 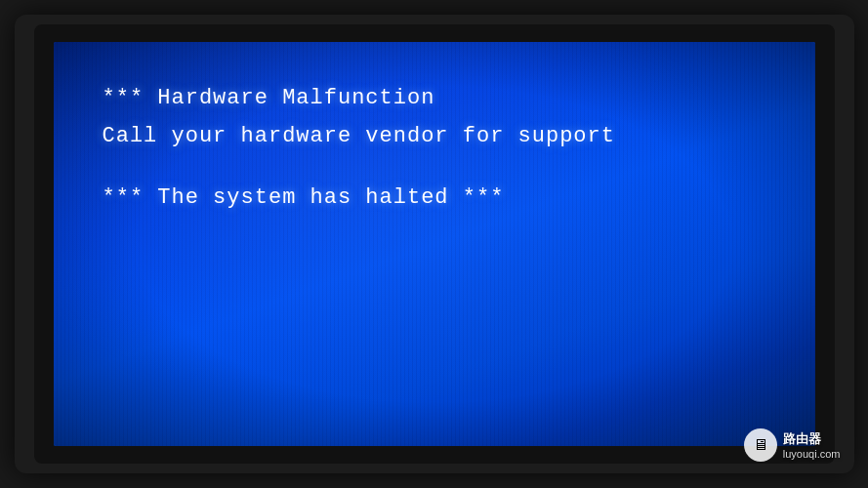 I want to click on error-line-1: *** Hardware Malfunction, so click(x=434, y=98).